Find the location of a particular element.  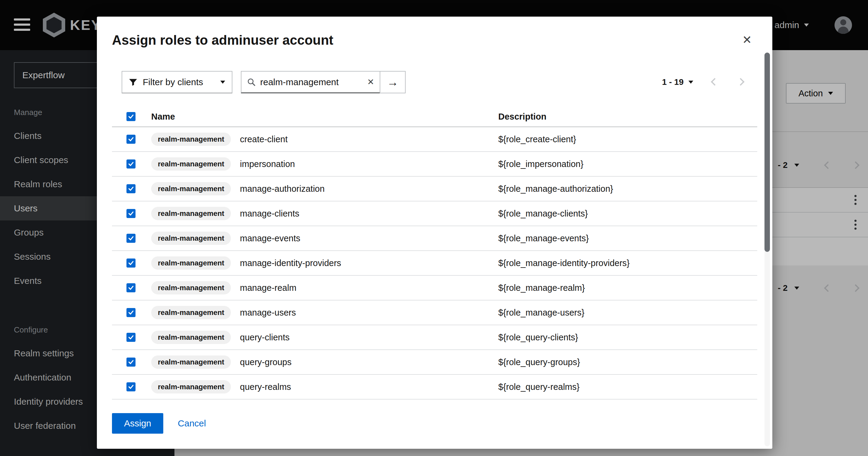

close-button: ✕ is located at coordinates (747, 40).